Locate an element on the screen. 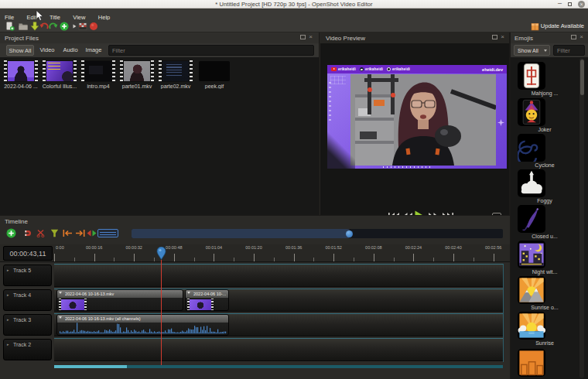 Image resolution: width=588 pixels, height=379 pixels. emoji-category-dropdown: Show All is located at coordinates (532, 50).